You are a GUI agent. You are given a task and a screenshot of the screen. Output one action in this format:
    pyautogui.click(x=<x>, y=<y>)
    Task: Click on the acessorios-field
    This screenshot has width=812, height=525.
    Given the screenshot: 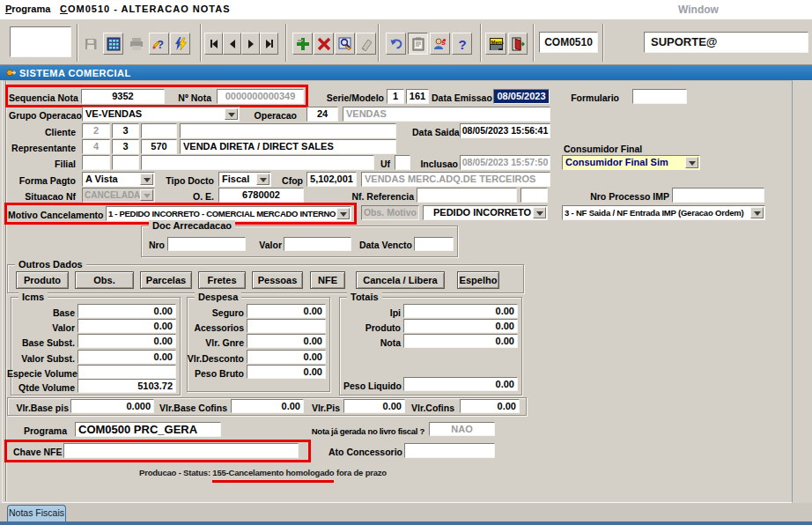 What is the action you would take?
    pyautogui.click(x=286, y=326)
    